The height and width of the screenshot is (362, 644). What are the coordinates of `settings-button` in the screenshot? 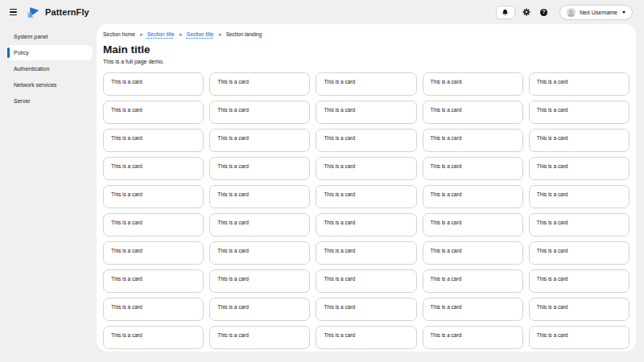 It's located at (526, 13).